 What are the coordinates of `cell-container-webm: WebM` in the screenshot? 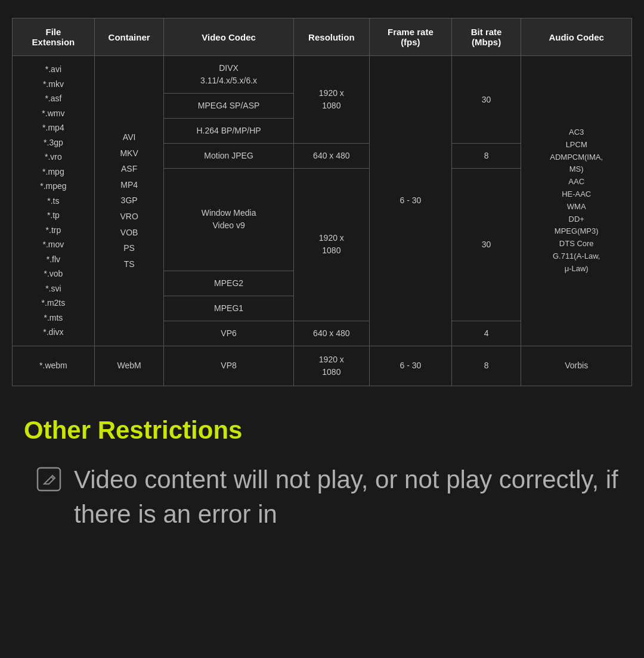 It's located at (129, 366).